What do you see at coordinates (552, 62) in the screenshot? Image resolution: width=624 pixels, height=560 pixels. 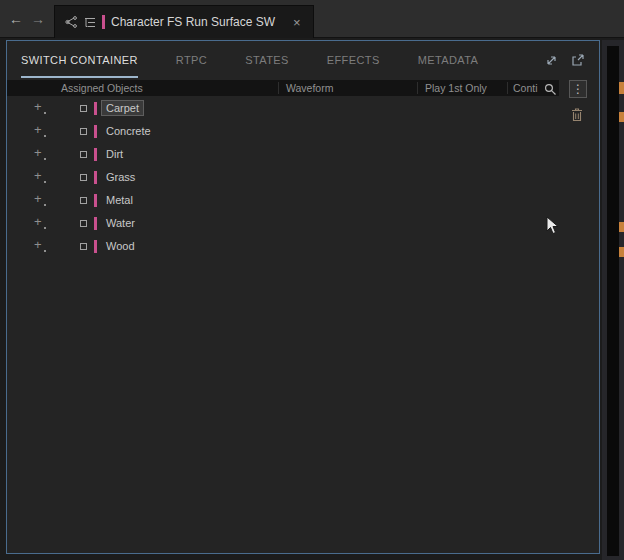 I see `expand-panel-icon` at bounding box center [552, 62].